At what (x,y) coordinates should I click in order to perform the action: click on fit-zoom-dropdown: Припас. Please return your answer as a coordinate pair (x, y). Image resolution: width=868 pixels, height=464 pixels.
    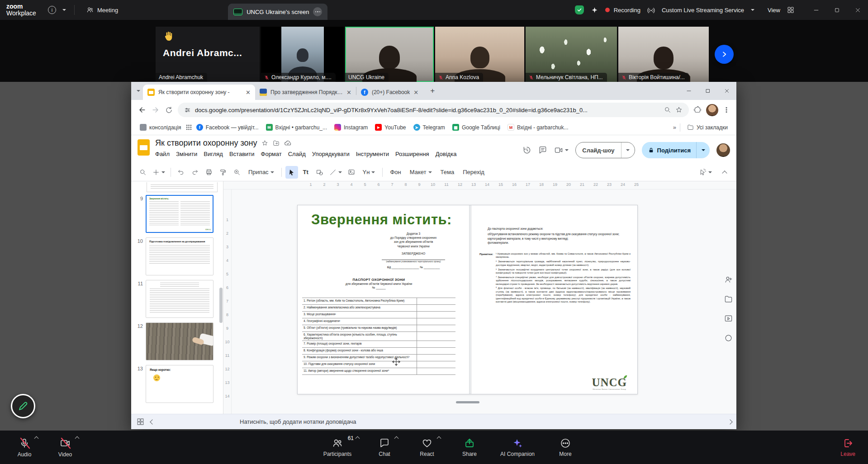
    Looking at the image, I should click on (261, 172).